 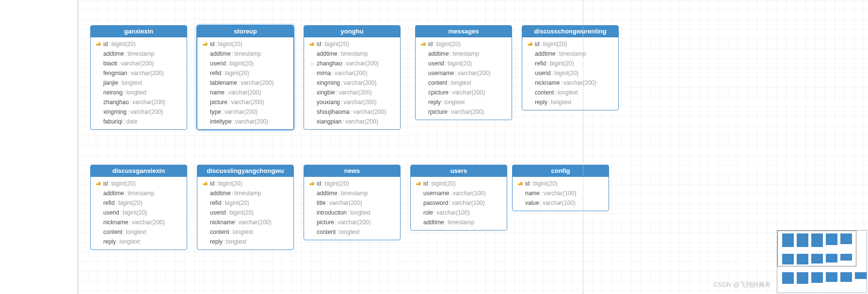 What do you see at coordinates (352, 202) in the screenshot?
I see `table-news: newsid: bigint(20)addtime: timestamptitl…` at bounding box center [352, 202].